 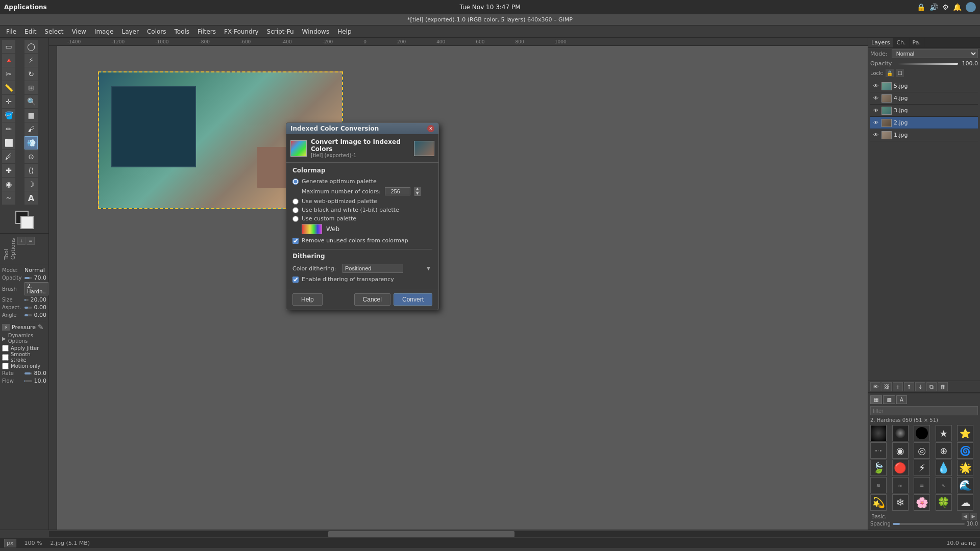 What do you see at coordinates (362, 170) in the screenshot?
I see `colormap-section-label: Colormap` at bounding box center [362, 170].